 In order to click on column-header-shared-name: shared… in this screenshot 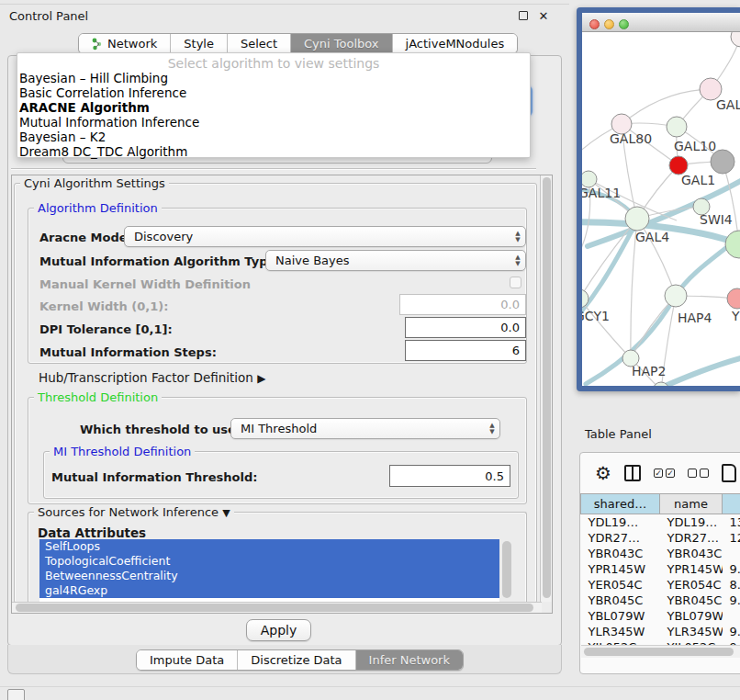, I will do `click(621, 504)`.